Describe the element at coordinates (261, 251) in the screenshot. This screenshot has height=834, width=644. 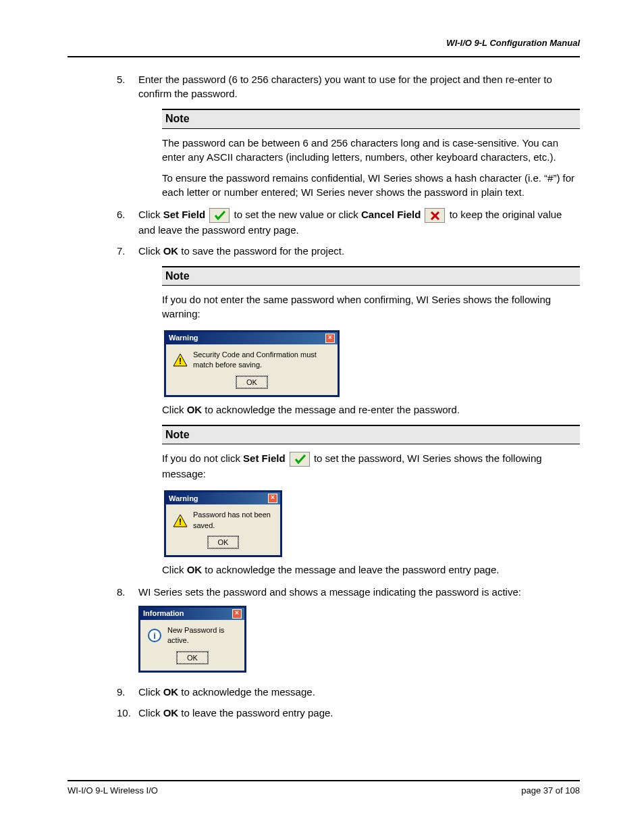
I see `step-7-text-b: to save the password for the project.` at that location.